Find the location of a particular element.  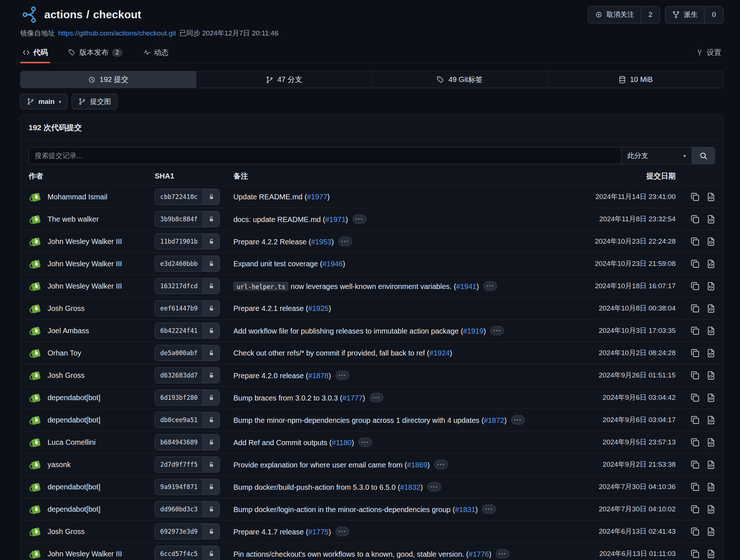

commit-sha-badge: de5a000abf is located at coordinates (187, 353).